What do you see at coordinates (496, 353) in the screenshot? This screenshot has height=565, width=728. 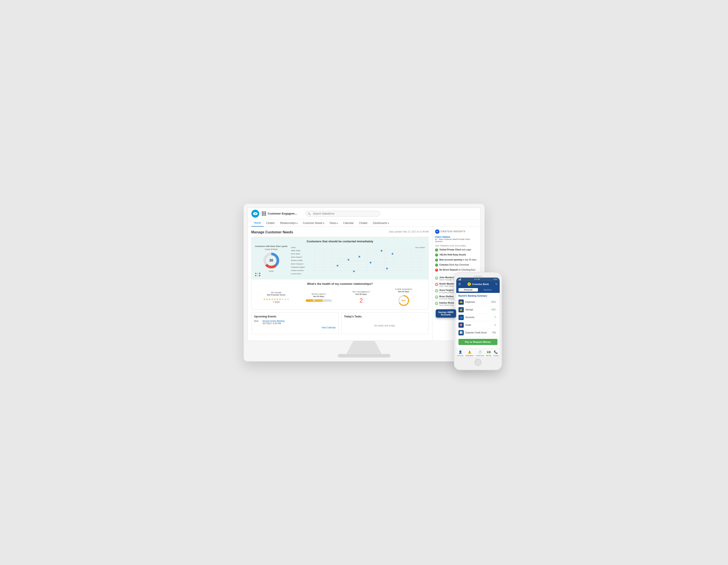 I see `footer-contact: 📞 Contact` at bounding box center [496, 353].